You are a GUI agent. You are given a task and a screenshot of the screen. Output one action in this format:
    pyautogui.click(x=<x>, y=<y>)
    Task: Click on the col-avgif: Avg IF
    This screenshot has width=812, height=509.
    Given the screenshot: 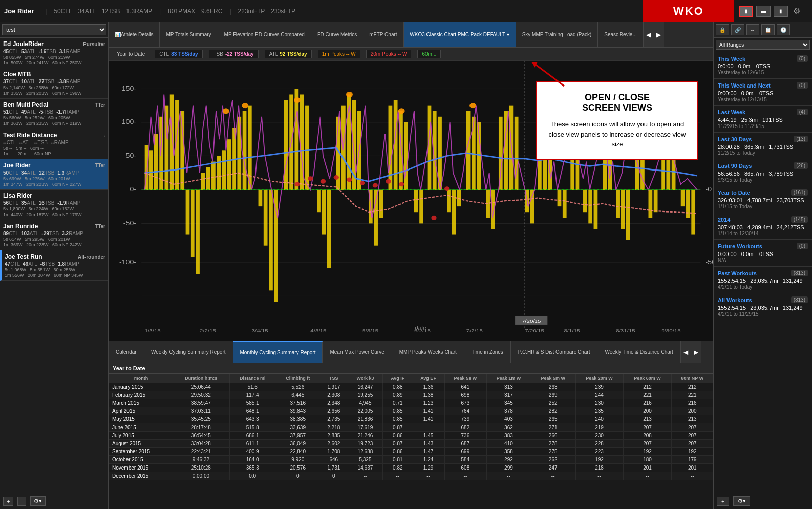 What is the action you would take?
    pyautogui.click(x=398, y=378)
    